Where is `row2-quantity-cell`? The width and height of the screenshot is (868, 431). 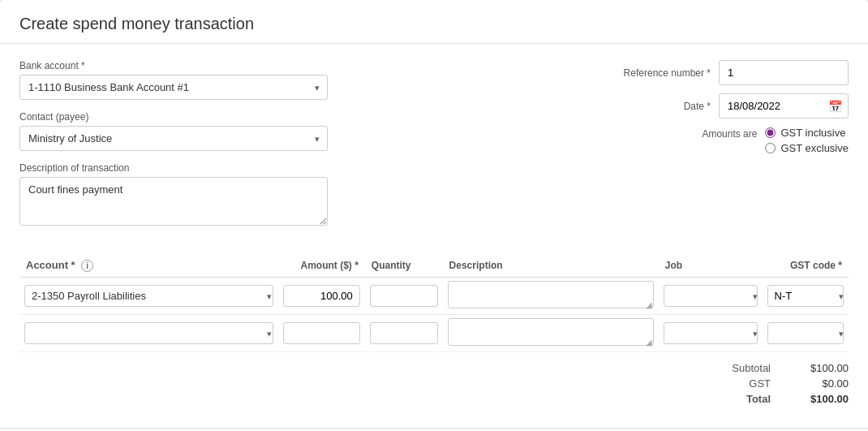
row2-quantity-cell is located at coordinates (404, 334).